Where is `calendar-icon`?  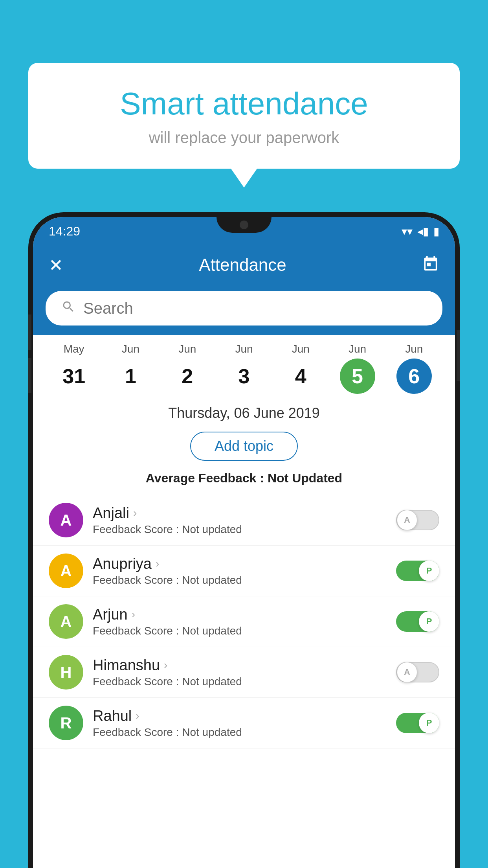
calendar-icon is located at coordinates (431, 265).